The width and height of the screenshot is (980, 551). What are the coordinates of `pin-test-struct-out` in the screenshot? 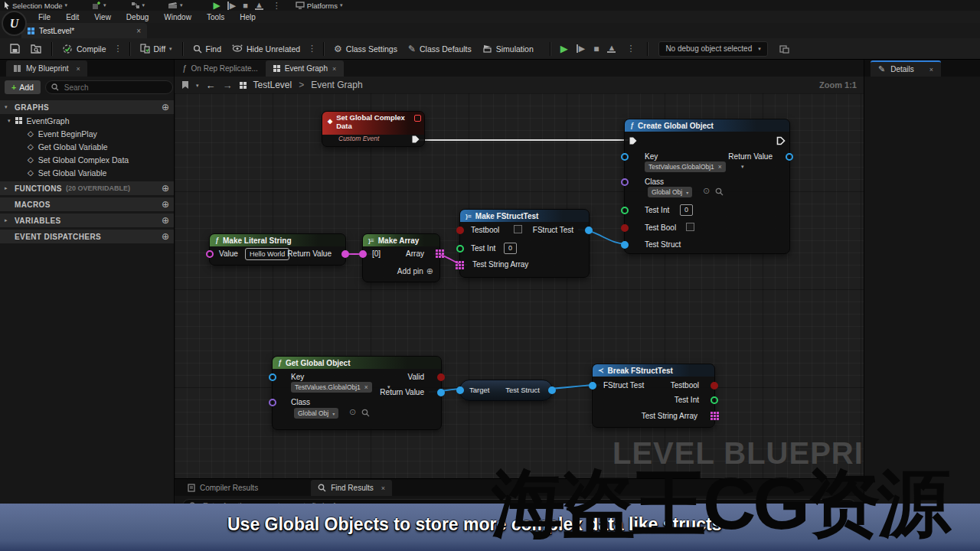 It's located at (552, 390).